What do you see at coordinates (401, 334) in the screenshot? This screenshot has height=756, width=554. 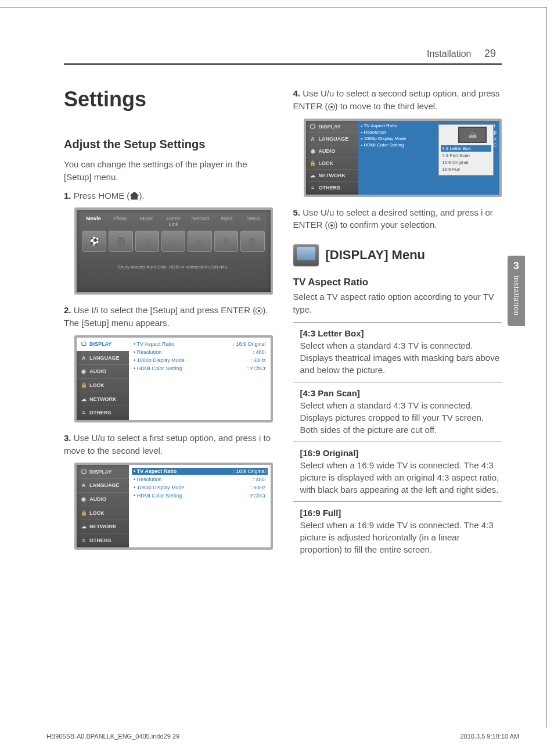 I see `option-title: [4:3 Letter Box]` at bounding box center [401, 334].